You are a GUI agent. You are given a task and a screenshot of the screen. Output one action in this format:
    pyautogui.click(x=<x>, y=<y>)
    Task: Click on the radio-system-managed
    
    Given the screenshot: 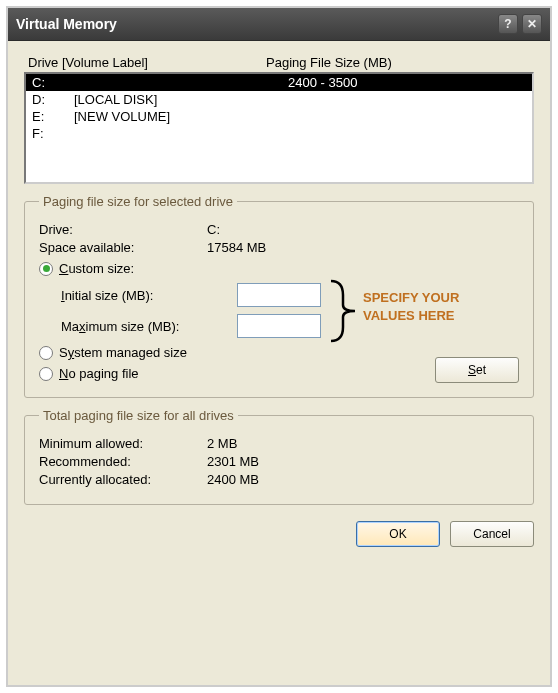 What is the action you would take?
    pyautogui.click(x=46, y=353)
    